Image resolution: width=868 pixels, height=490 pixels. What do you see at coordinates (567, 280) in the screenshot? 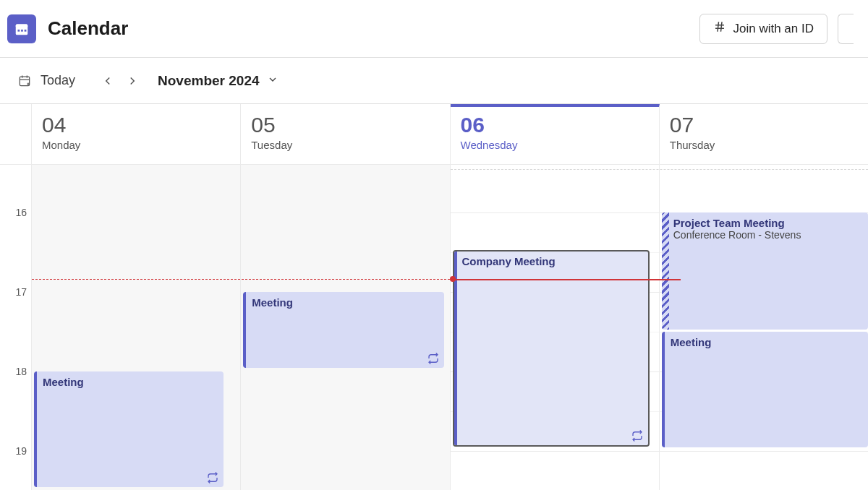
I see `current-time-line` at bounding box center [567, 280].